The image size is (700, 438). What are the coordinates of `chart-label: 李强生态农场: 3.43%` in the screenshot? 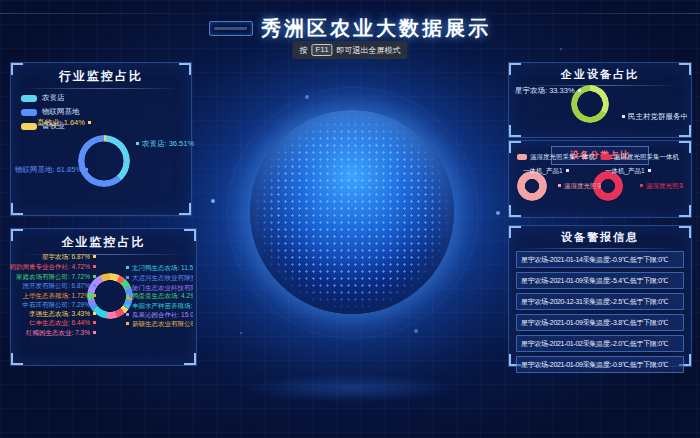 It's located at (64, 314).